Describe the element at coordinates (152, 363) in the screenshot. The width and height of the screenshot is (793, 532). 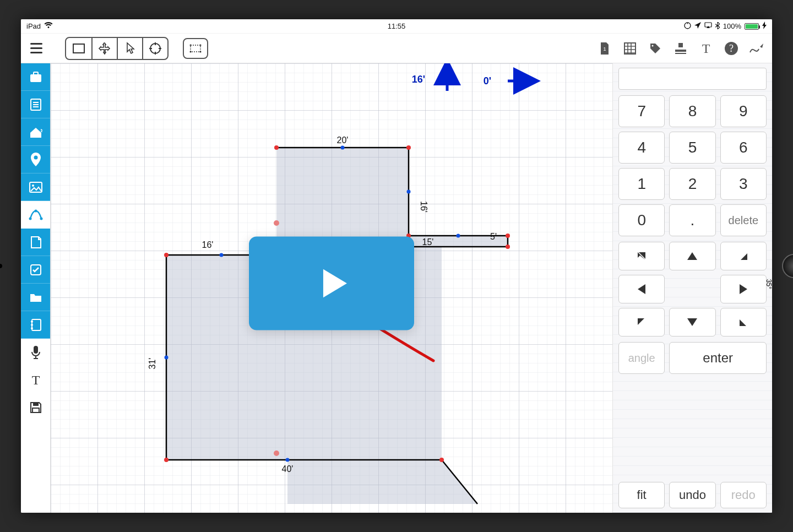
I see `dim-left-31: 31'` at that location.